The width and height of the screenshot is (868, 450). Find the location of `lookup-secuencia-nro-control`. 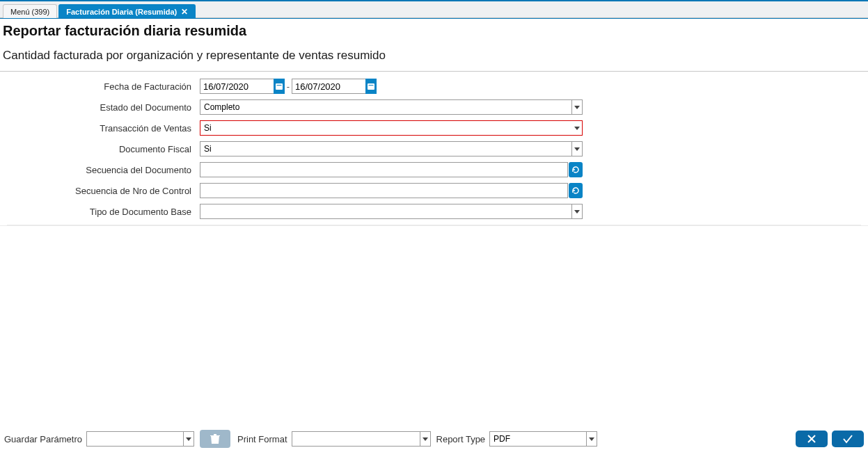

lookup-secuencia-nro-control is located at coordinates (391, 191).